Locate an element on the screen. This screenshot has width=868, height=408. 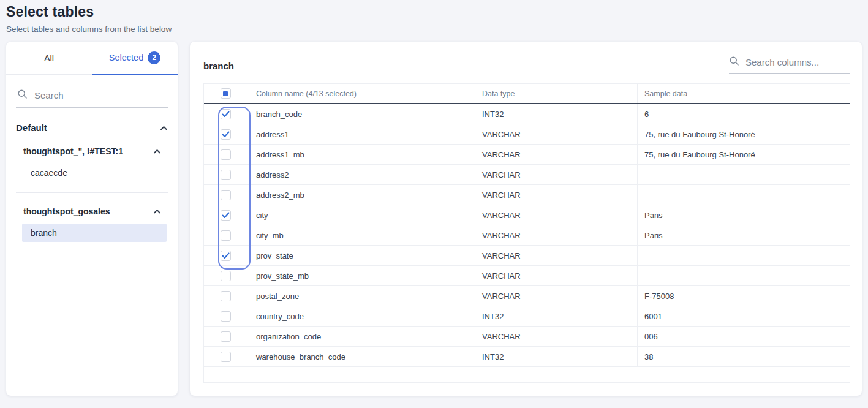
column-name-cell: postal_zone is located at coordinates (361, 296).